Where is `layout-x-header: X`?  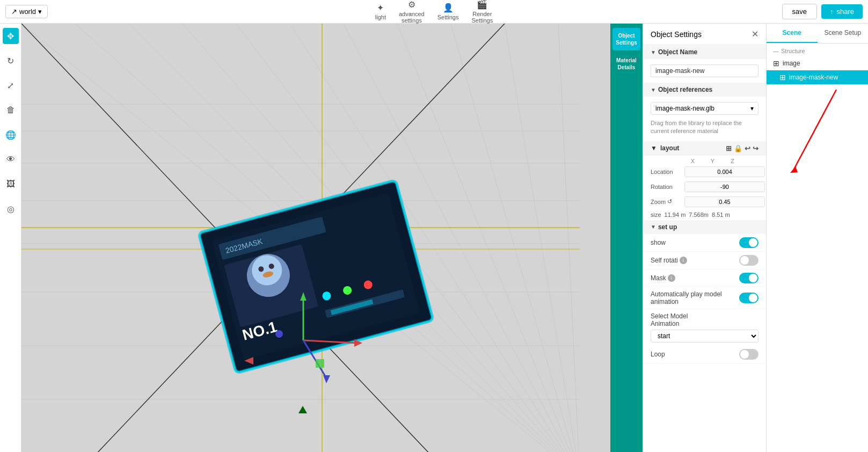
layout-x-header: X is located at coordinates (692, 161).